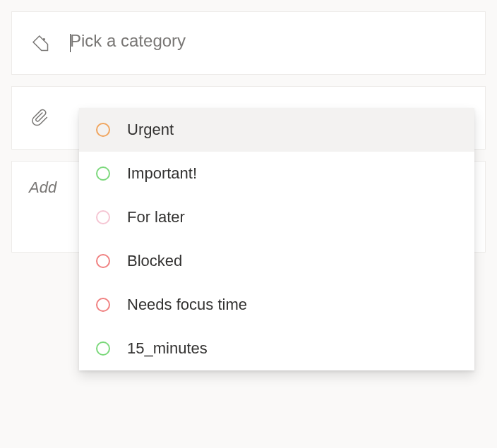 Image resolution: width=497 pixels, height=448 pixels. I want to click on category-option: Important!, so click(277, 174).